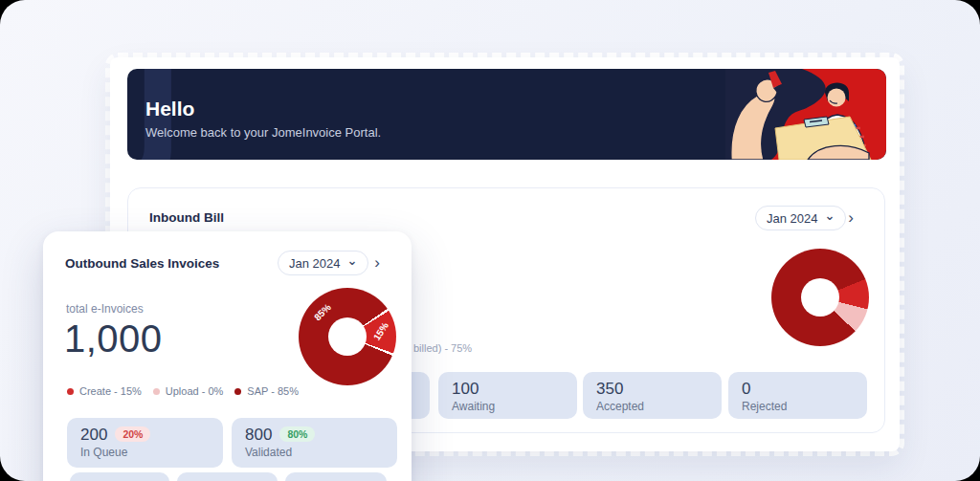 The width and height of the screenshot is (980, 481). I want to click on stat-value: 0, so click(746, 388).